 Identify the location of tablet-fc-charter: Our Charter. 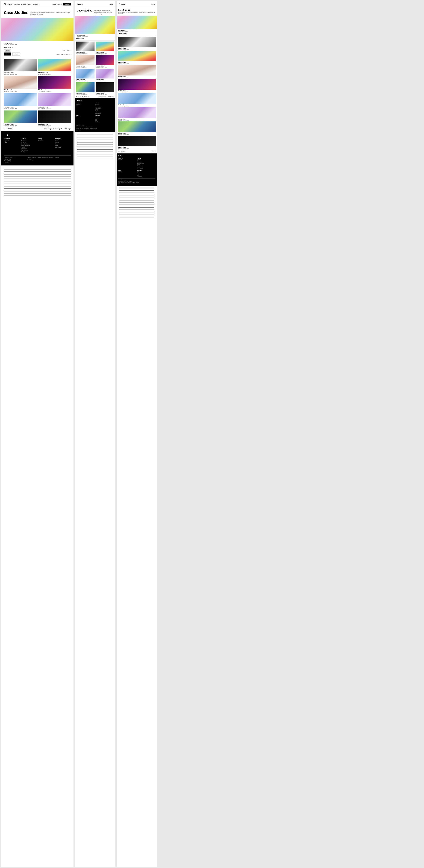
(104, 122).